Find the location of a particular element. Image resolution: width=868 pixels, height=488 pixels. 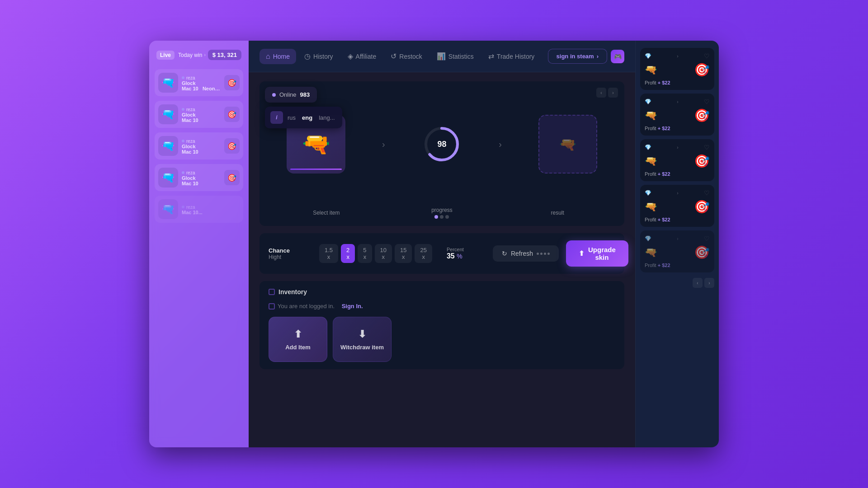

weapon-icon-large-1: 🔫 is located at coordinates (168, 114).